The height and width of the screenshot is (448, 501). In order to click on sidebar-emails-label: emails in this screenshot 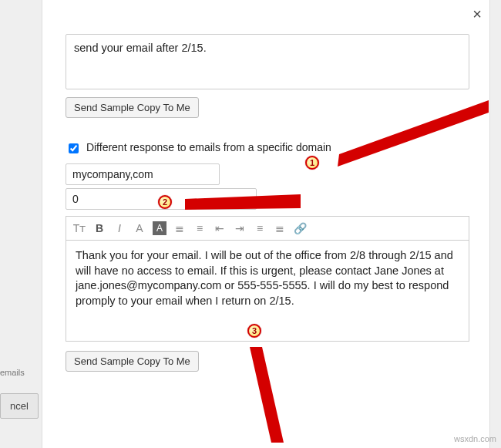, I will do `click(12, 372)`.